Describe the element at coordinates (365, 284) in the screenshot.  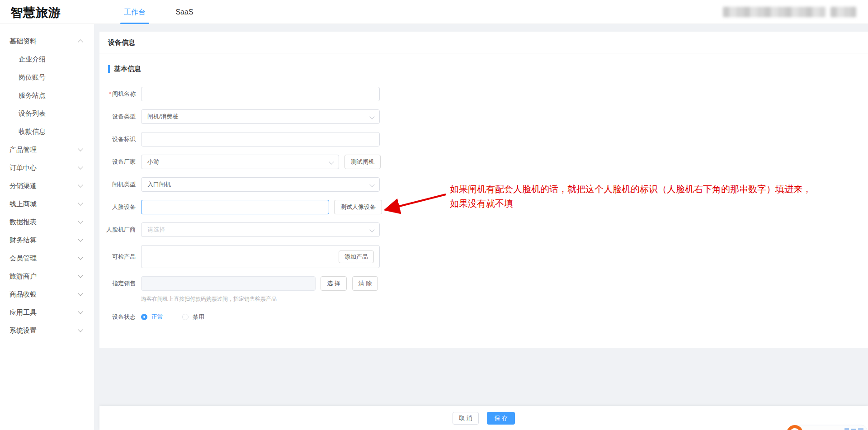
I see `clear-sales-button: 清 除` at that location.